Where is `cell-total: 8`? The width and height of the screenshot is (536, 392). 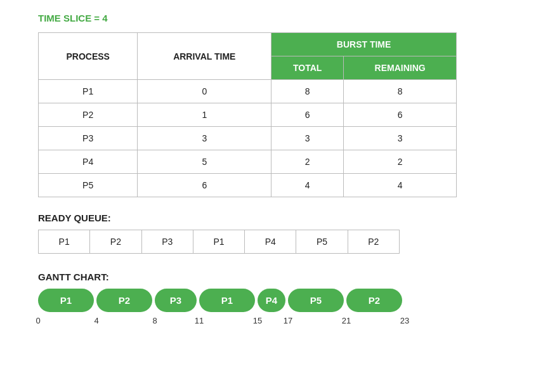
cell-total: 8 is located at coordinates (308, 91).